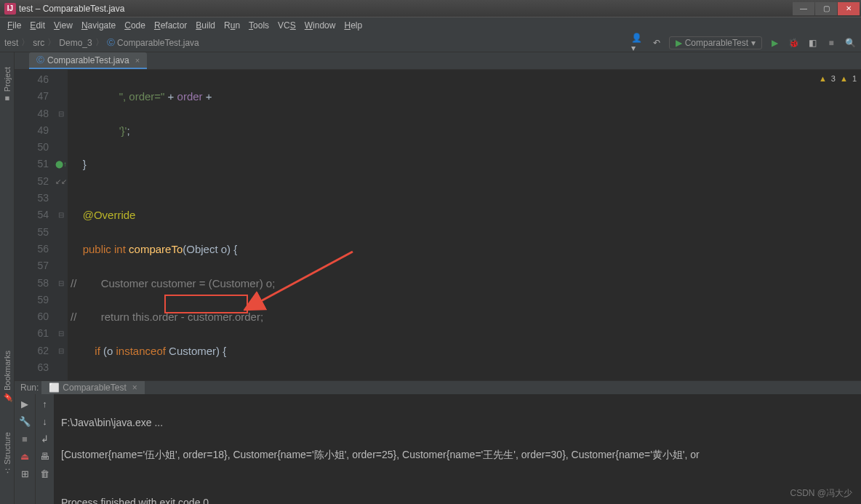 The image size is (861, 504). Describe the element at coordinates (12, 43) in the screenshot. I see `breadcrumb-root: test` at that location.